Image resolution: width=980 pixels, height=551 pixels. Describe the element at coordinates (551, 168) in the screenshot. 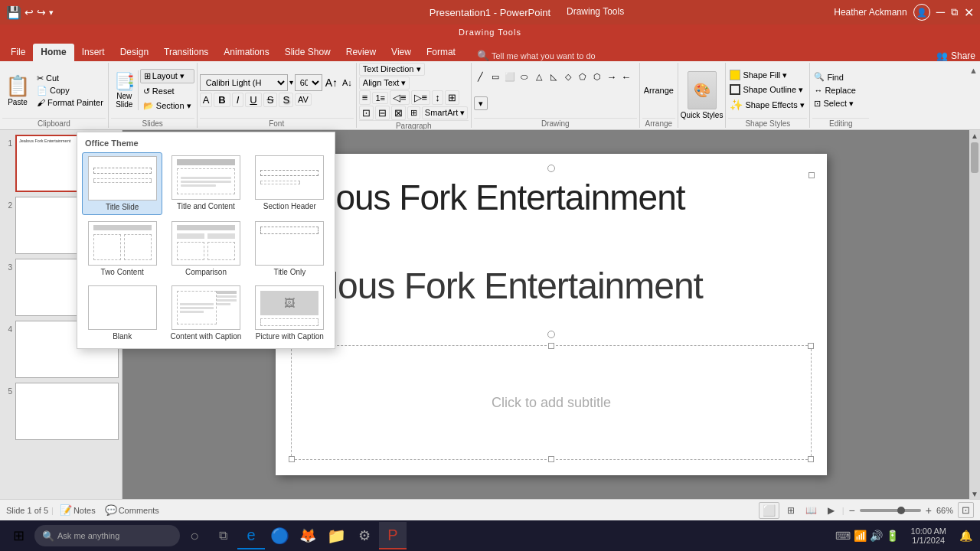

I see `title-rotate-handle` at that location.